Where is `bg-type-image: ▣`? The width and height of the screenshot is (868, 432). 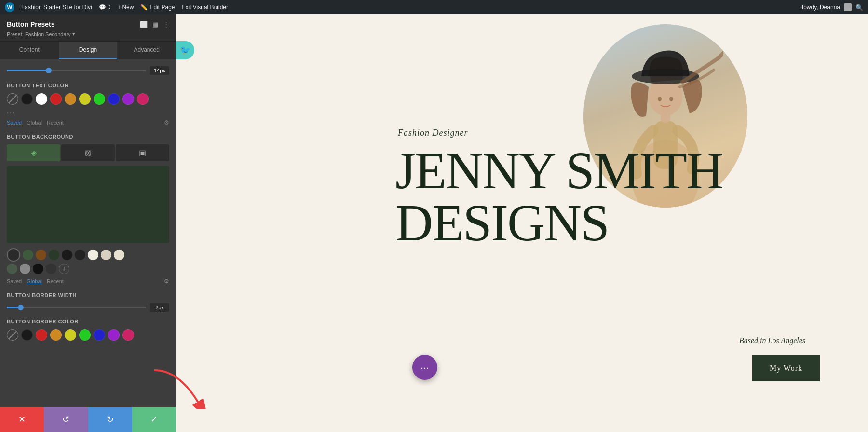 bg-type-image: ▣ is located at coordinates (143, 153).